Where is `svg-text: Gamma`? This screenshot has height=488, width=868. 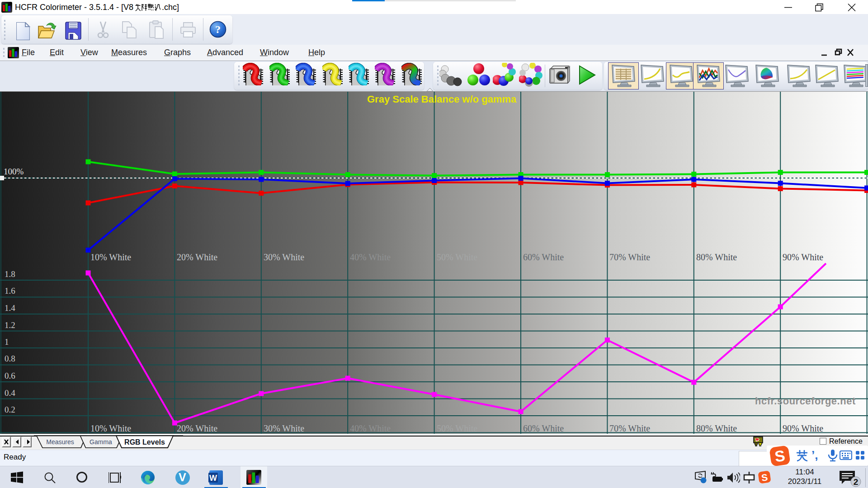 svg-text: Gamma is located at coordinates (101, 442).